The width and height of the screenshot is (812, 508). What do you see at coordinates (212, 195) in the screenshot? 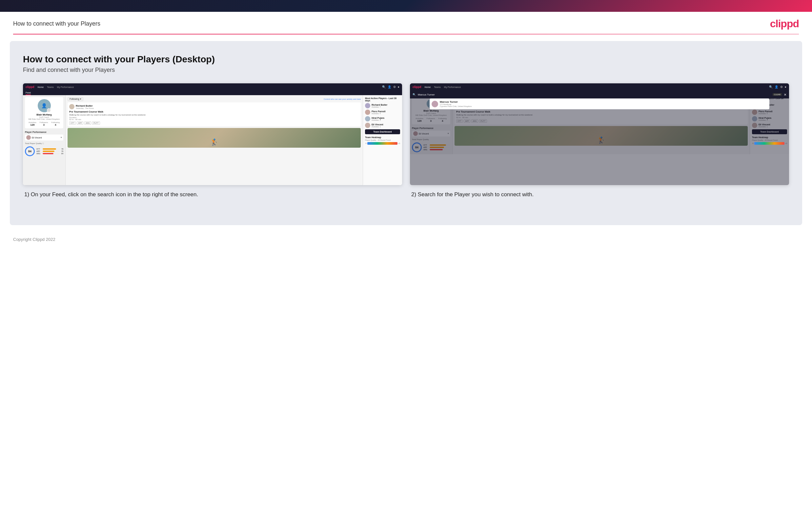
I see `step-1-description: 1) On your Feed, click on the search ico…` at bounding box center [212, 195].